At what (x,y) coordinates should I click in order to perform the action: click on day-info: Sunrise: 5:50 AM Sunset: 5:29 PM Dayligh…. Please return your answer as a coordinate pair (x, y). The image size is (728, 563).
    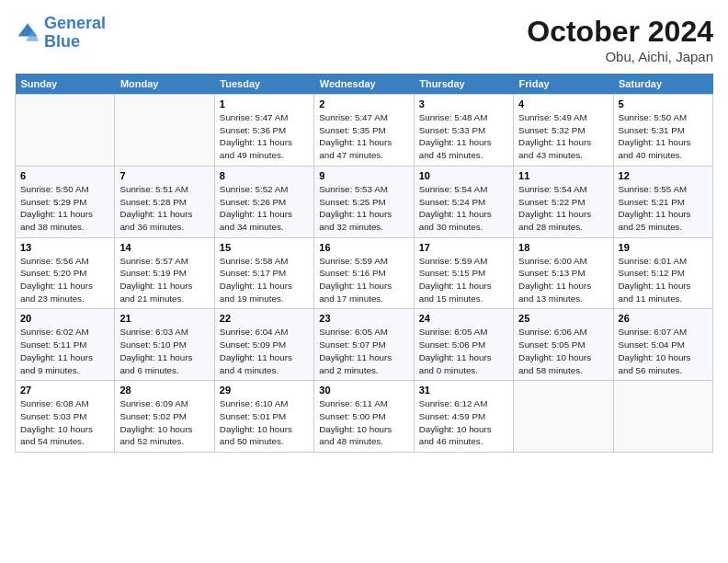
    Looking at the image, I should click on (64, 208).